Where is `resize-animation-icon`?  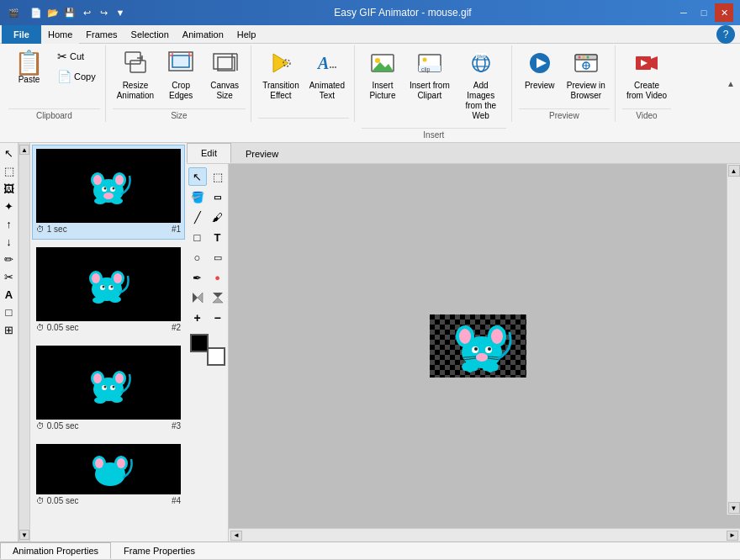 resize-animation-icon is located at coordinates (135, 65).